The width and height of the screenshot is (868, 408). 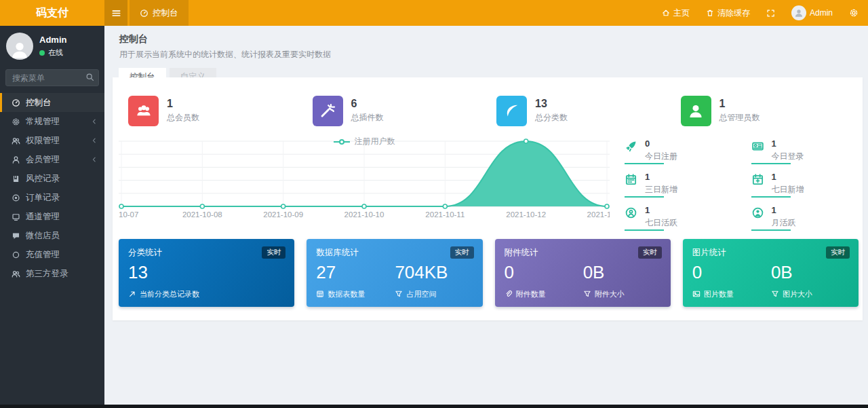 I want to click on breadcrumb-tab: 控制台, so click(x=159, y=13).